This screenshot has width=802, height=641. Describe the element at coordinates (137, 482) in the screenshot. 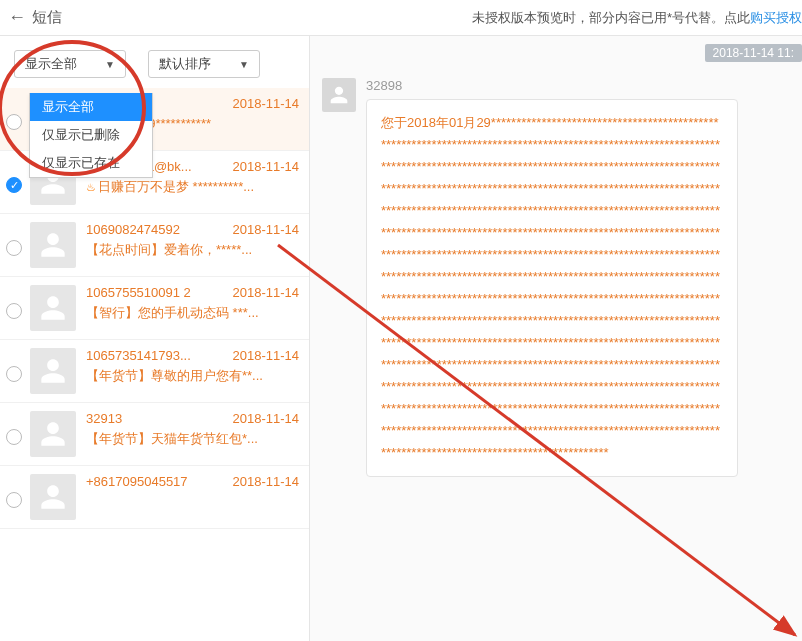

I see `sender-label: +8617095045517` at that location.